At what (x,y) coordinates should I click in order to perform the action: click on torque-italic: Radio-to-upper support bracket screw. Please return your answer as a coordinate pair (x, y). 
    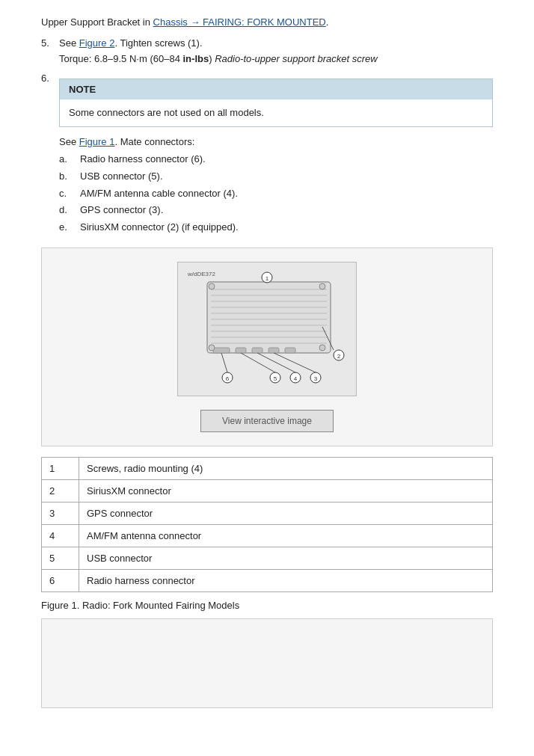
    Looking at the image, I should click on (296, 58).